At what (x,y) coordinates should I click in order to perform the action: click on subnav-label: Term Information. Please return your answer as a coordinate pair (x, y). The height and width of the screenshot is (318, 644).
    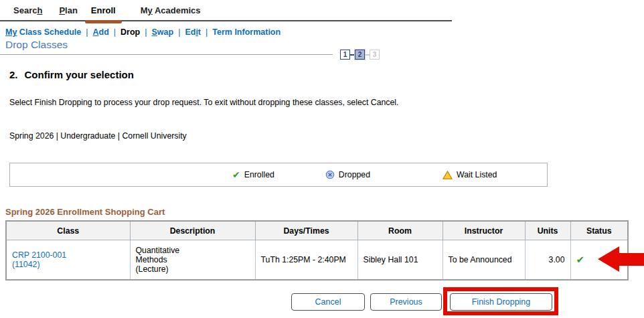
    Looking at the image, I should click on (246, 32).